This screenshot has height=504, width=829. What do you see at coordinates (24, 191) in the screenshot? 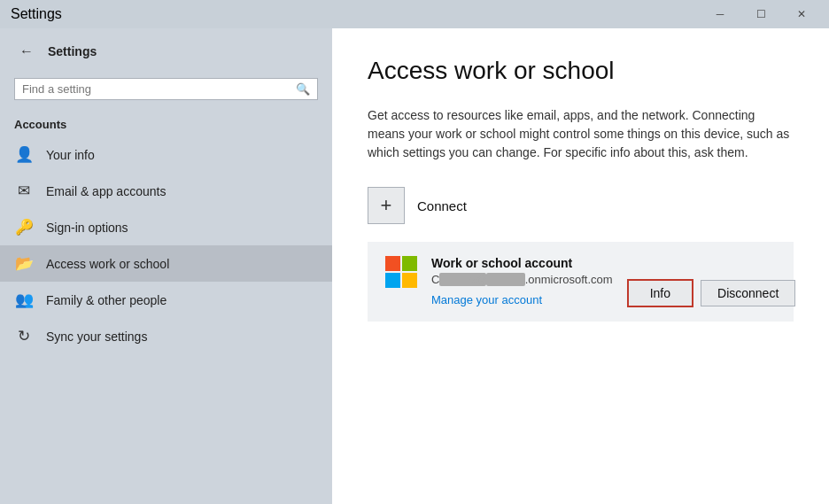
I see `email-icon: ✉` at bounding box center [24, 191].